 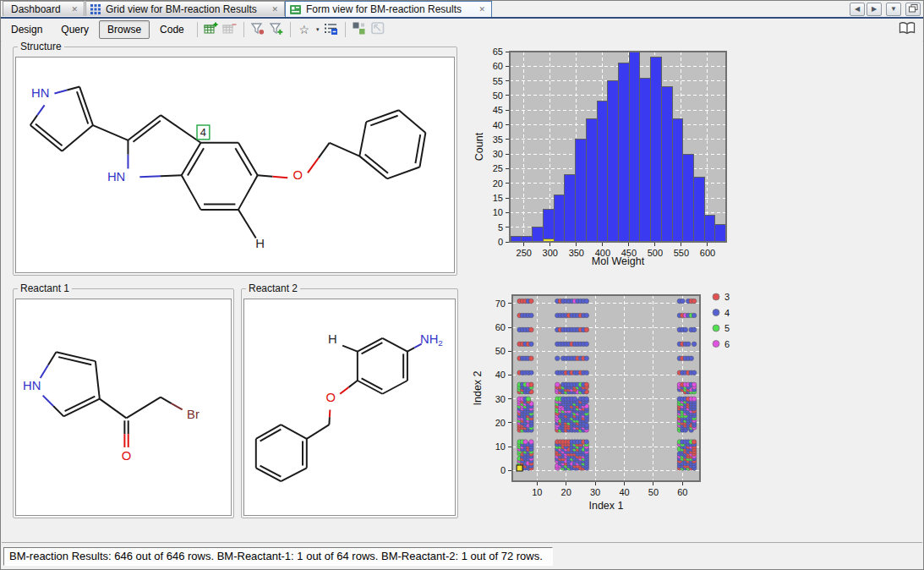 What do you see at coordinates (350, 408) in the screenshot?
I see `reactant2-molecule: HNH2O` at bounding box center [350, 408].